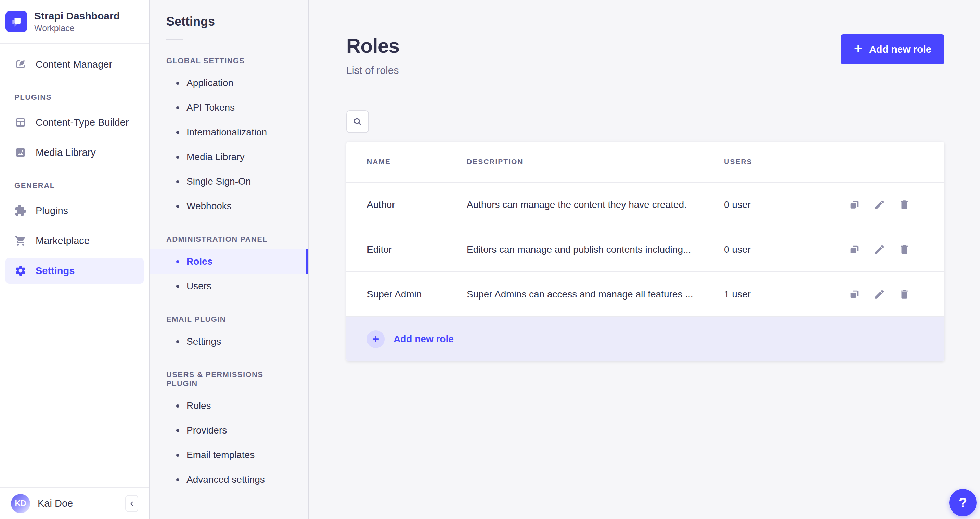 The image size is (980, 519). What do you see at coordinates (75, 265) in the screenshot?
I see `sidebar-nav: Content Manager PLUGINS Content-Type Bui…` at bounding box center [75, 265].